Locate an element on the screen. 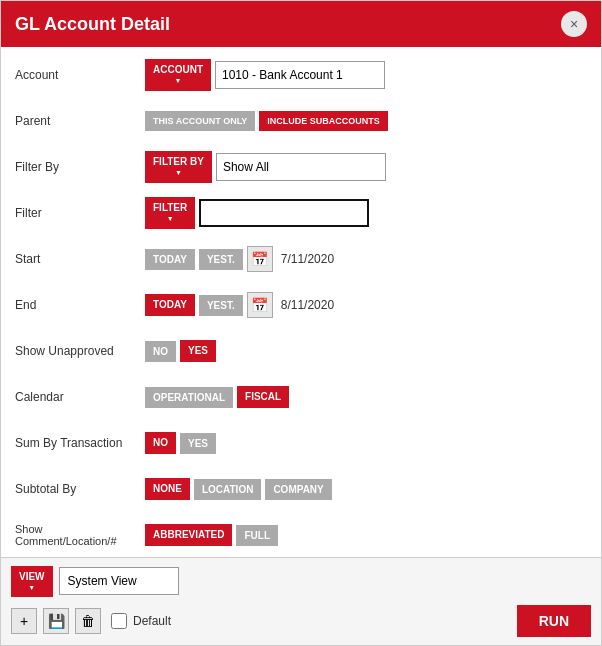  parent-controls: THIS ACCOUNT ONLY INCLUDE SUBACCOUNTS is located at coordinates (266, 122).